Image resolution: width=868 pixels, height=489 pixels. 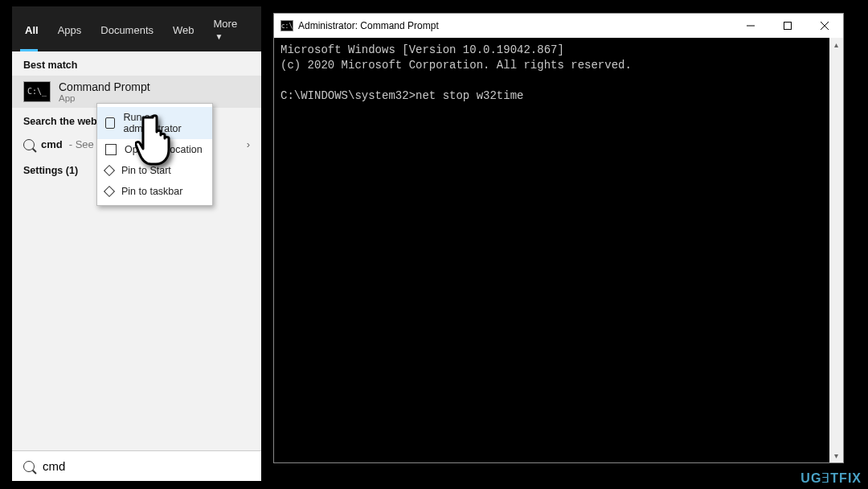 I want to click on terminal-line: Microsoft Windows [Version 10.0.19042.86…, so click(x=423, y=50).